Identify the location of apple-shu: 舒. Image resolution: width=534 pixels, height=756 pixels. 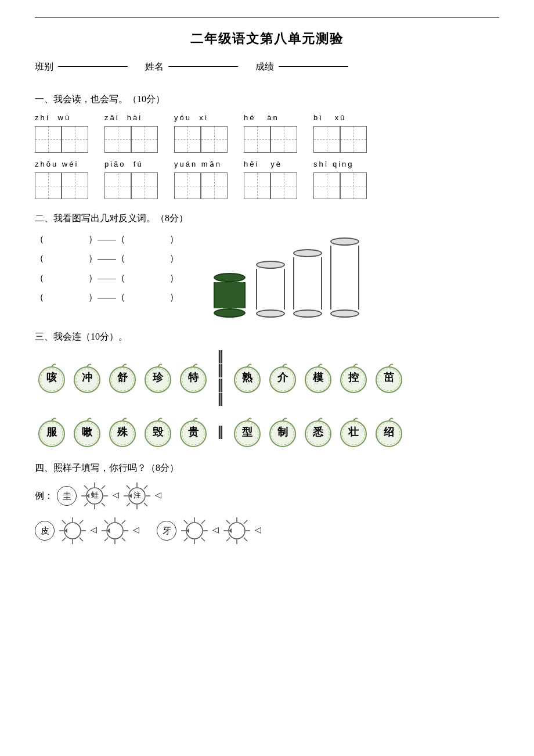
(122, 378).